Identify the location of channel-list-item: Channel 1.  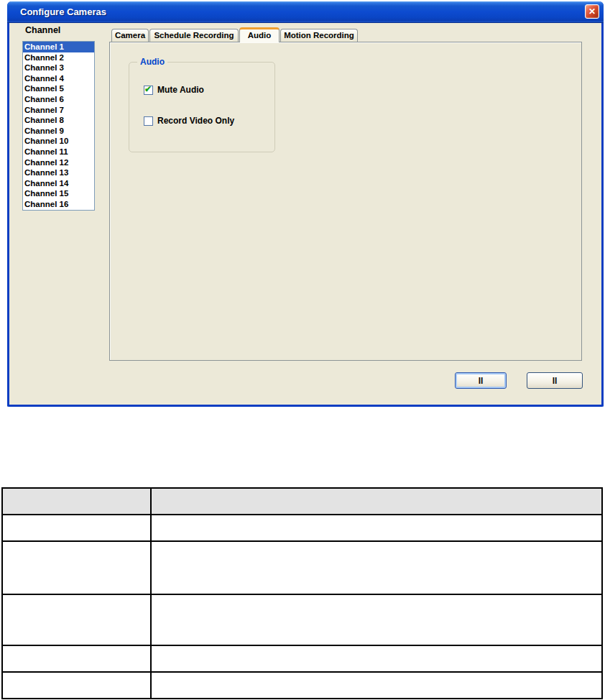
(59, 47).